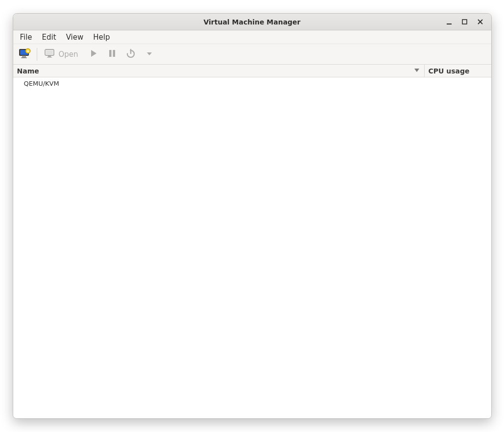 The image size is (504, 432). I want to click on menu-edit: Edit, so click(49, 37).